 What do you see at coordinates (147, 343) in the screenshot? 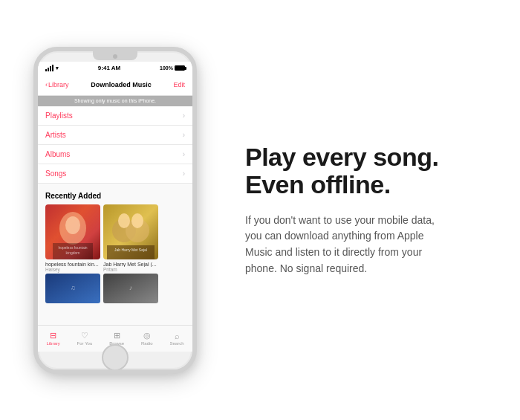
I see `radio-label: Radio` at bounding box center [147, 343].